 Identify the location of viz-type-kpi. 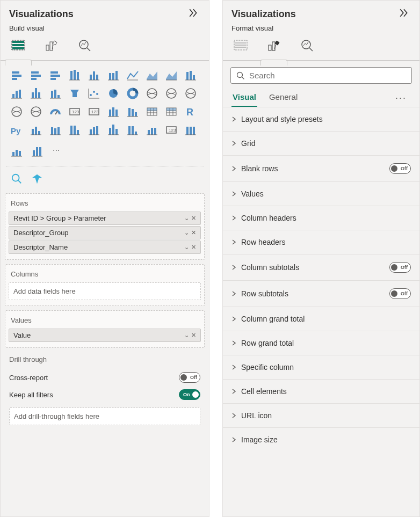
(113, 112).